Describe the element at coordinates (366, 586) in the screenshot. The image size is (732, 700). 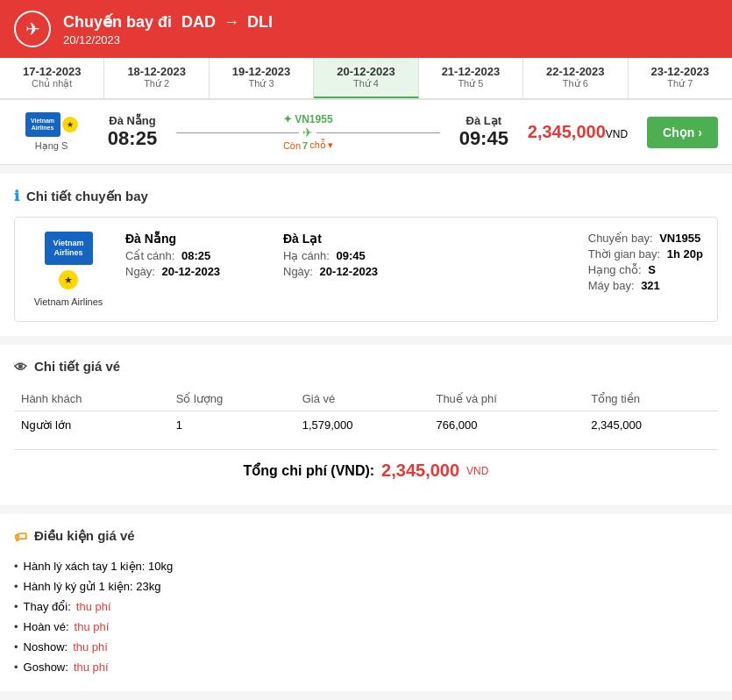
I see `condition-item-1: Hành lý ký gửi 1 kiện: 23kg` at that location.